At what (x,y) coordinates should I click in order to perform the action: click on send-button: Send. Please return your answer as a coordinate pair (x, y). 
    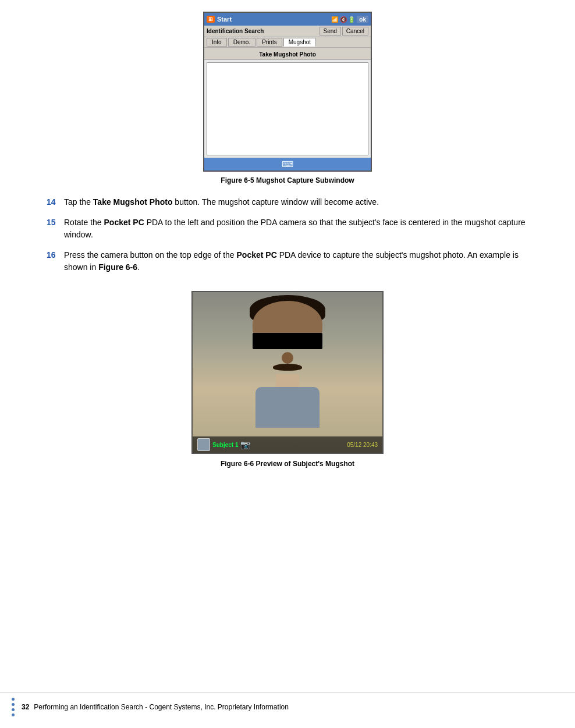
    Looking at the image, I should click on (331, 31).